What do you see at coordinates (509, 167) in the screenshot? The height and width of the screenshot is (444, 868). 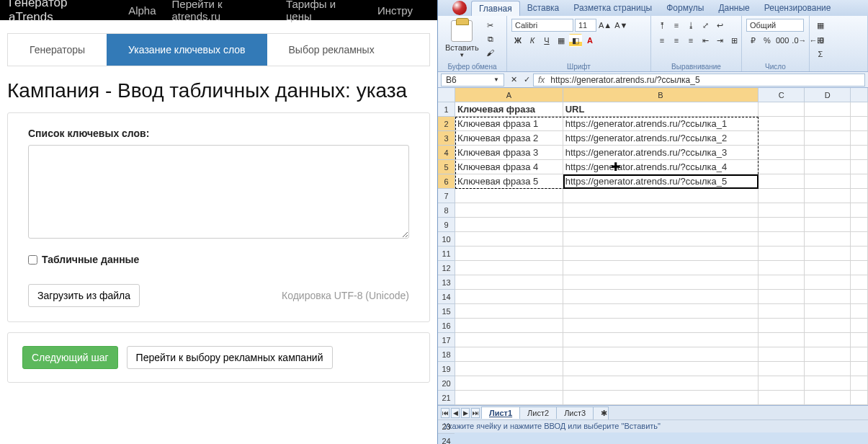 I see `cell: Ключевая фраза 4` at bounding box center [509, 167].